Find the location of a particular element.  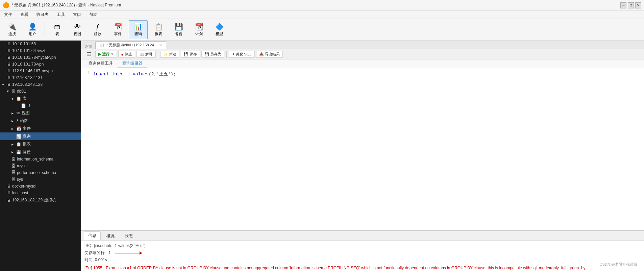

sidebar-item-events: ▸ 📅 事件 is located at coordinates (41, 128).